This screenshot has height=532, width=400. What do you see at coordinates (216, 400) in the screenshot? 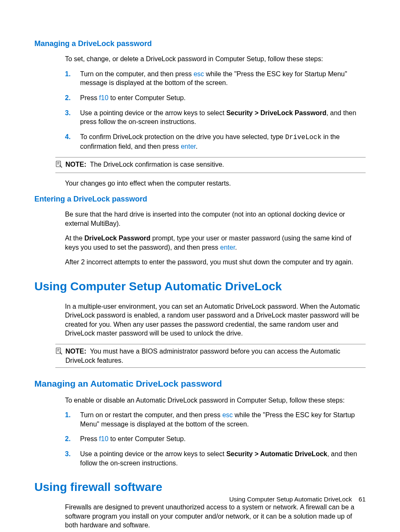
I see `section4-intro: To enable or disable an Automatic DriveL…` at bounding box center [216, 400].